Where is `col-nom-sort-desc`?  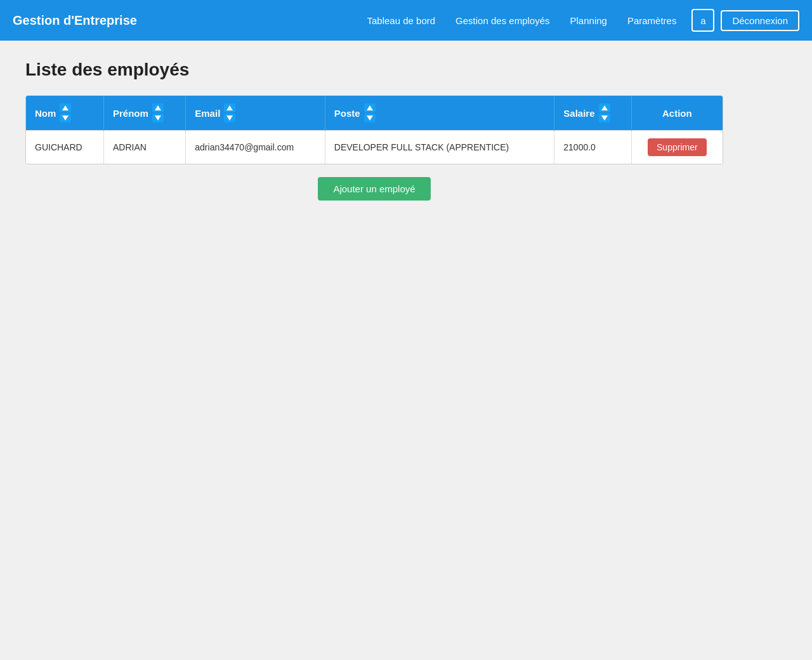 col-nom-sort-desc is located at coordinates (65, 118).